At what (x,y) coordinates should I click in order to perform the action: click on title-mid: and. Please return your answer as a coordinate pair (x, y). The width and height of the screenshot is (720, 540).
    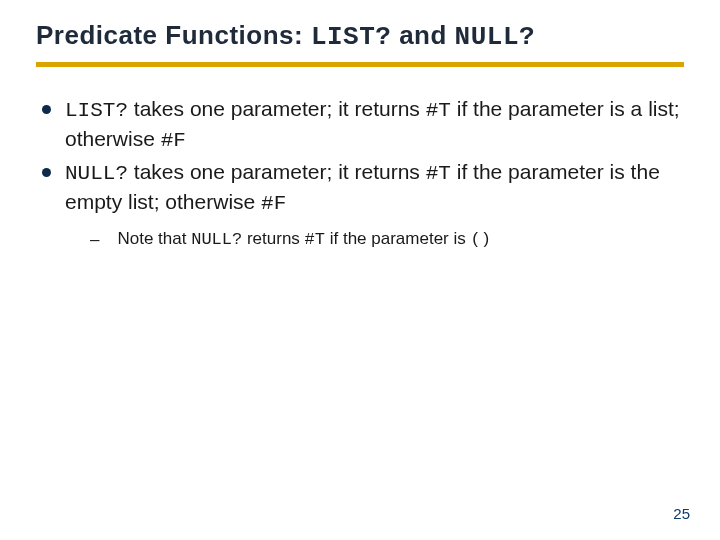
    Looking at the image, I should click on (422, 35).